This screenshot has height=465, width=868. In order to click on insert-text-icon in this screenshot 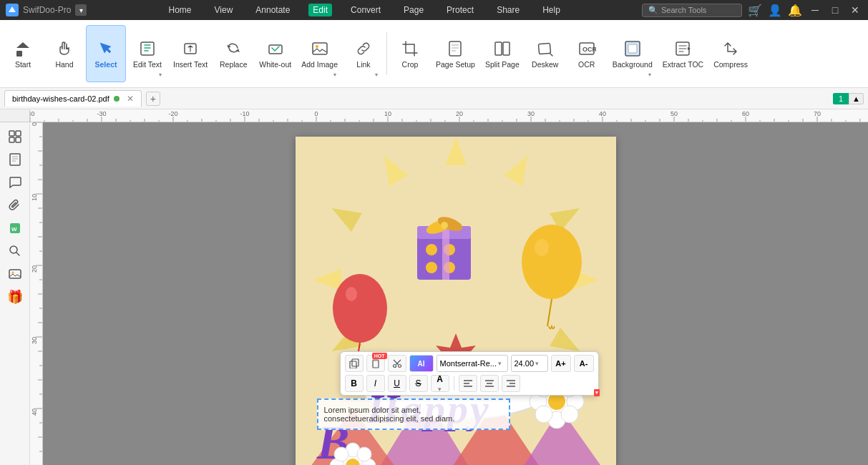, I will do `click(190, 49)`.